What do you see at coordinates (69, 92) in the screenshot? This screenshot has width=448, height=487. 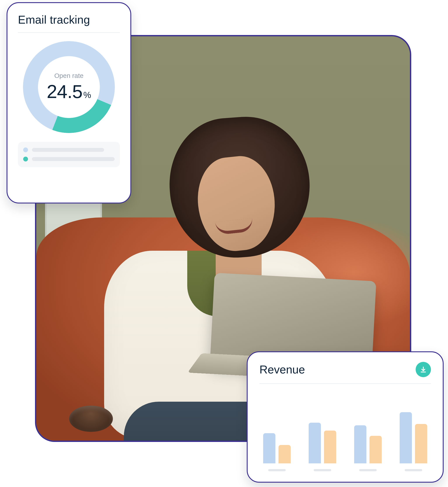 I see `open-rate-value: 24.5 %` at bounding box center [69, 92].